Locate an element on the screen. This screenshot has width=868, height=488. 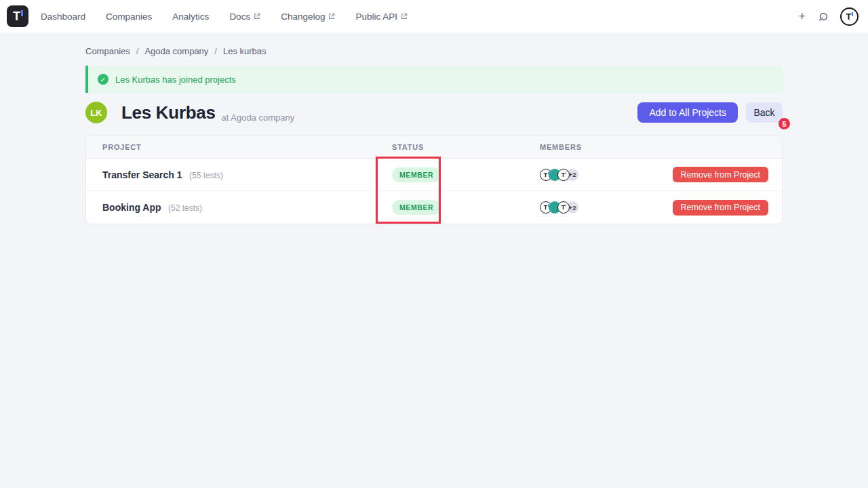
column-header-members: MEMBERS is located at coordinates (585, 147).